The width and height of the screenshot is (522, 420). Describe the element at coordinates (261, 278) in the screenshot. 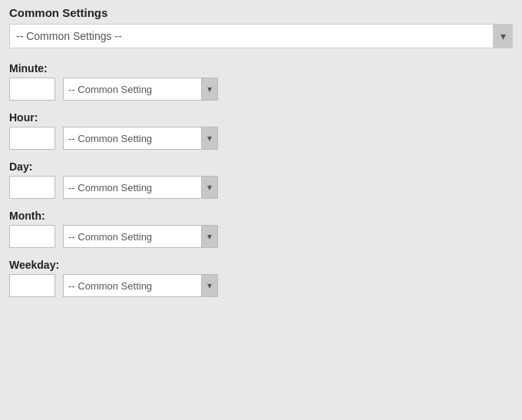

I see `field-group-weekday: Weekday:-- Common Setting` at that location.